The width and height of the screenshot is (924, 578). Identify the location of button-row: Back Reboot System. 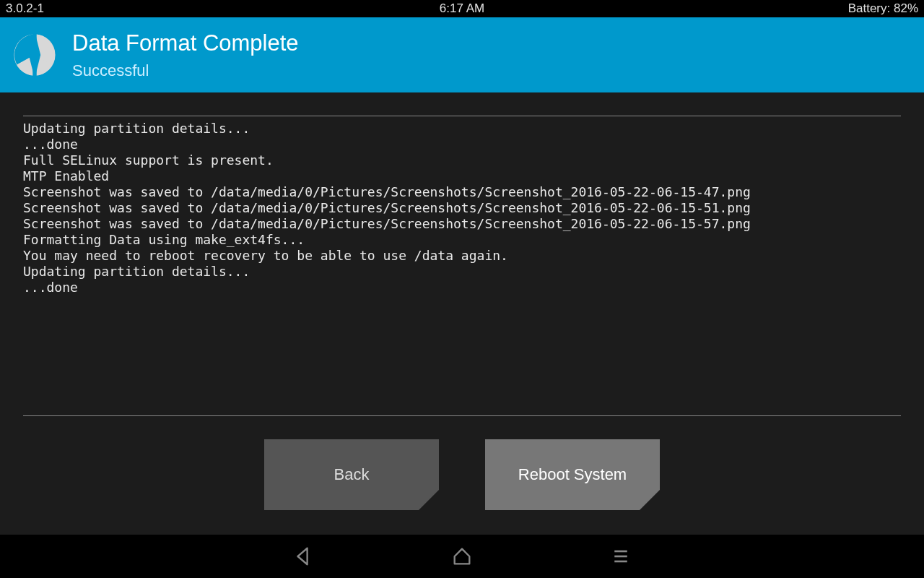
(462, 475).